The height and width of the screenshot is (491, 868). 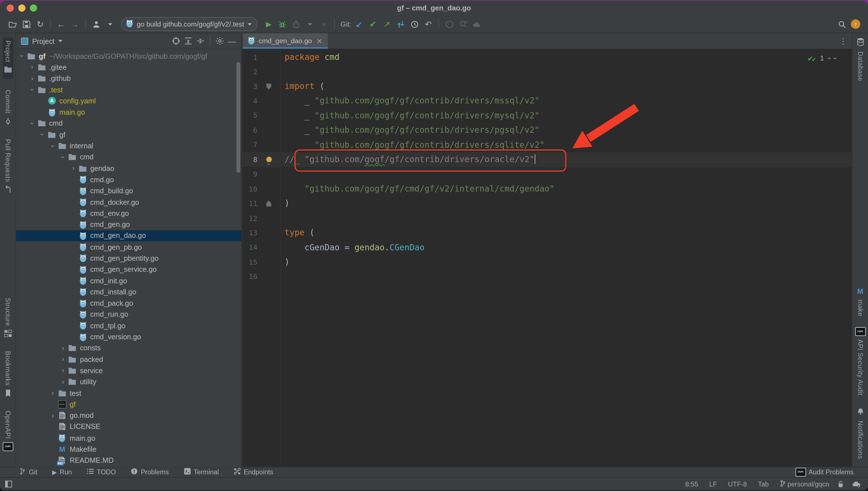 I want to click on tree-item-license: ›LICENSE, so click(x=129, y=427).